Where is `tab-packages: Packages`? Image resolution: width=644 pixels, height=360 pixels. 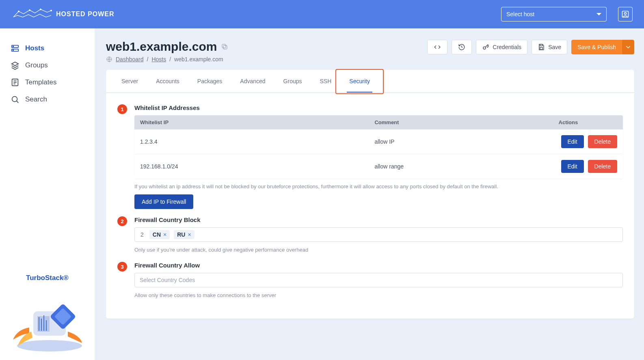
tab-packages: Packages is located at coordinates (210, 81).